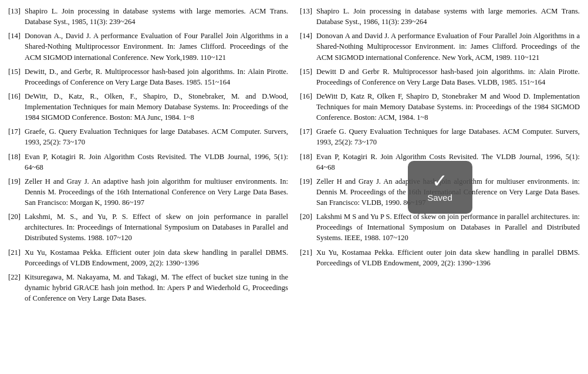 This screenshot has height=374, width=588. What do you see at coordinates (448, 137) in the screenshot?
I see `ref-text: Graefe G. Query Evaluation Techniques fo…` at bounding box center [448, 137].